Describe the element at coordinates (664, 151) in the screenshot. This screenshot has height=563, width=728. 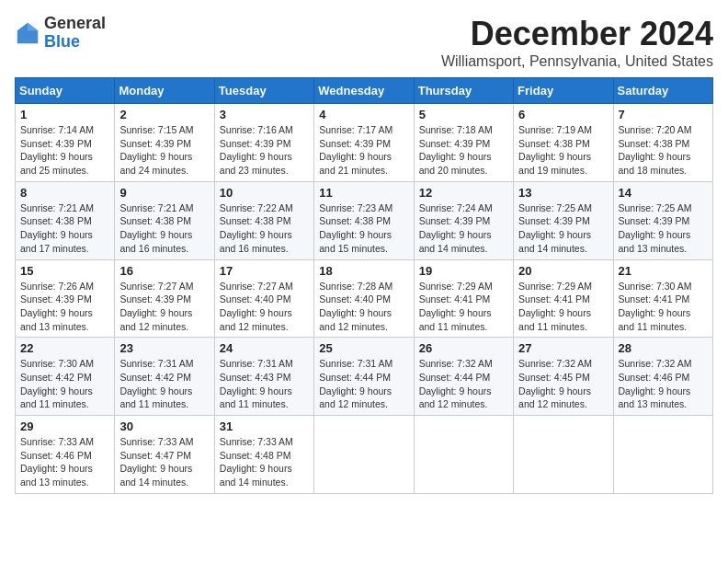
I see `day-info: Sunrise: 7:20 AMSunset: 4:38 PMDaylight:…` at that location.